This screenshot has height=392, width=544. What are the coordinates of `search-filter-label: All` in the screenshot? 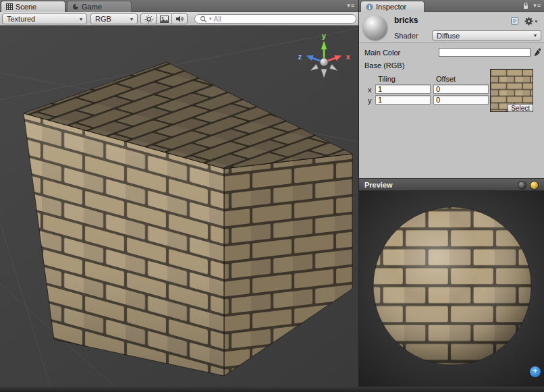 It's located at (217, 19).